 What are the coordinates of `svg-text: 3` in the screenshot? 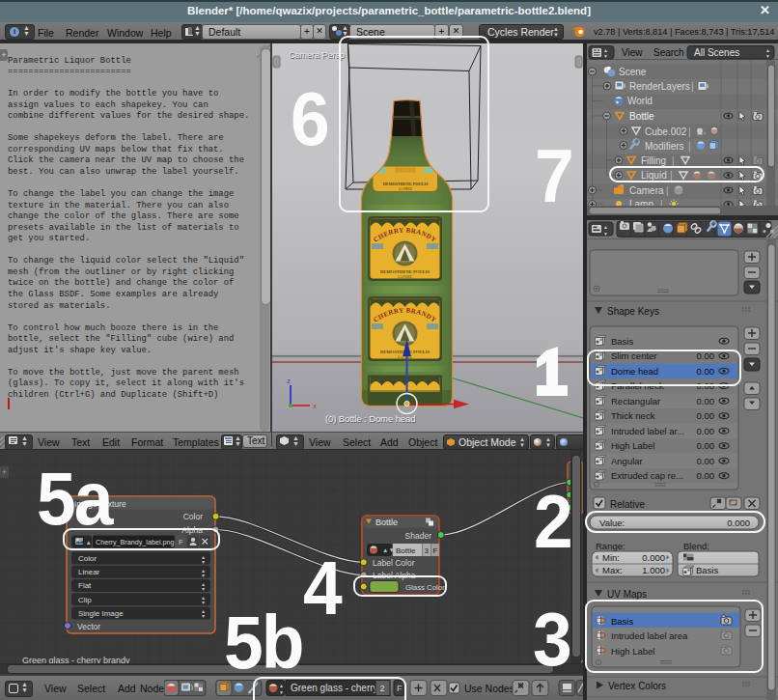 It's located at (427, 550).